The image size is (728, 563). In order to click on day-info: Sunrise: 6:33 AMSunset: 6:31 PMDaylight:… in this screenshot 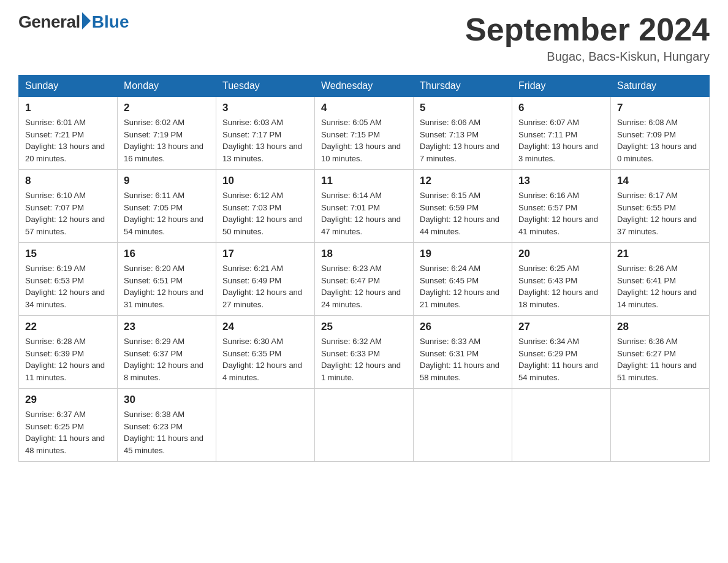, I will do `click(463, 359)`.